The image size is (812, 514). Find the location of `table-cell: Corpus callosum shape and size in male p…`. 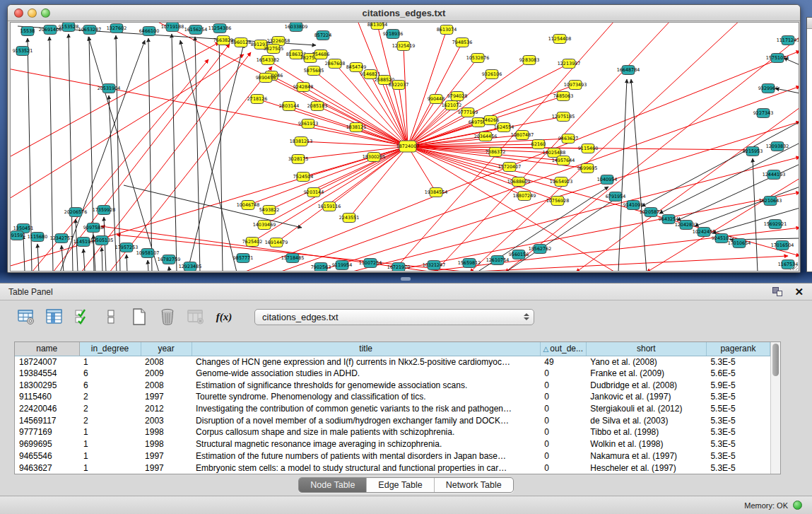

table-cell: Corpus callosum shape and size in male p… is located at coordinates (366, 433).